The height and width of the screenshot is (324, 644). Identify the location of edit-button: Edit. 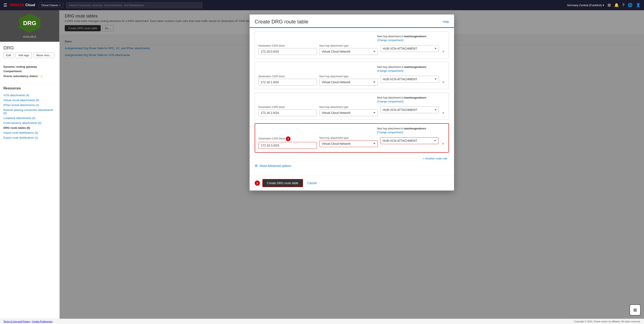
(8, 55).